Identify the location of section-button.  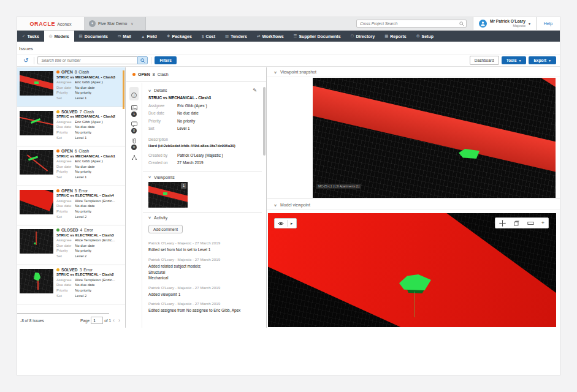
(516, 223).